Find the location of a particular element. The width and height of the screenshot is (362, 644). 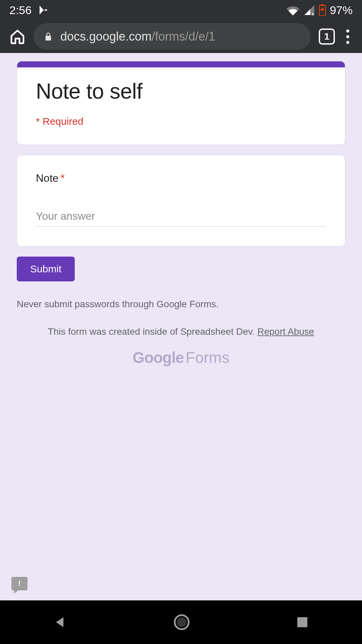

status-time: 2:56 is located at coordinates (20, 10).